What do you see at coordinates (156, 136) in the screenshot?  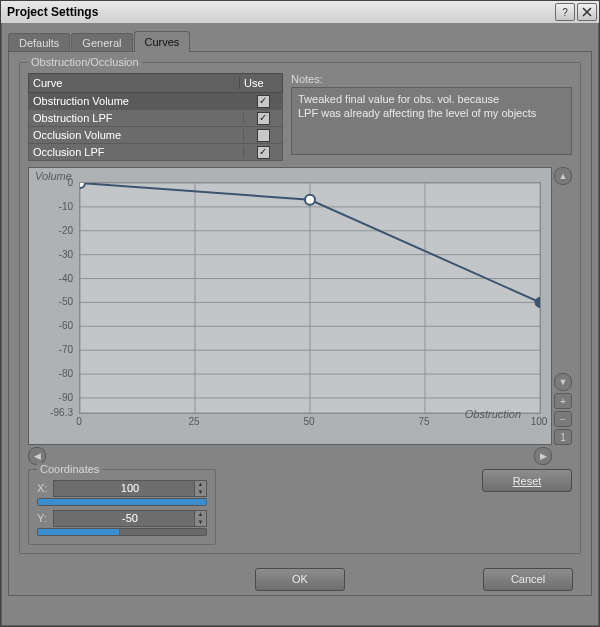 I see `table-row: Occlusion Volume` at bounding box center [156, 136].